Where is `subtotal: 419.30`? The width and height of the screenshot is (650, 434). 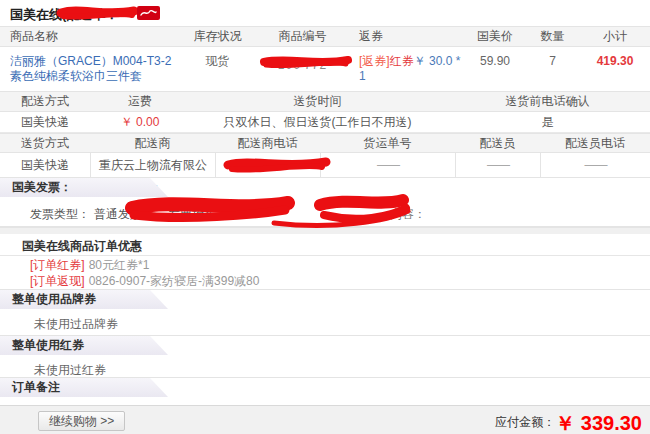
subtotal: 419.30 is located at coordinates (615, 62).